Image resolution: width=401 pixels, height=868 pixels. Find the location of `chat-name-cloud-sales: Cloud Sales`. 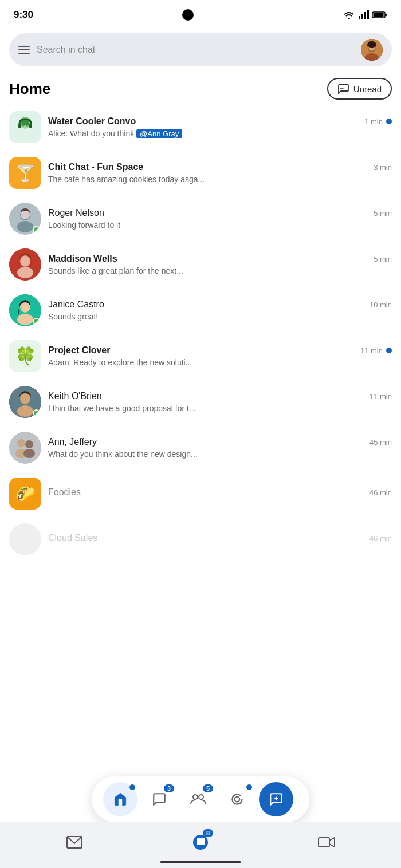

chat-name-cloud-sales: Cloud Sales is located at coordinates (73, 538).